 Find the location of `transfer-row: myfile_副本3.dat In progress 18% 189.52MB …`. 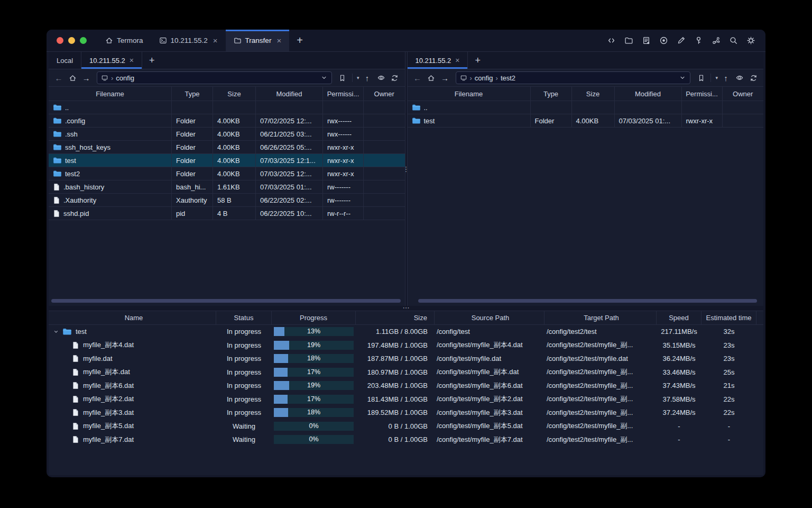

transfer-row: myfile_副本3.dat In progress 18% 189.52MB … is located at coordinates (406, 413).